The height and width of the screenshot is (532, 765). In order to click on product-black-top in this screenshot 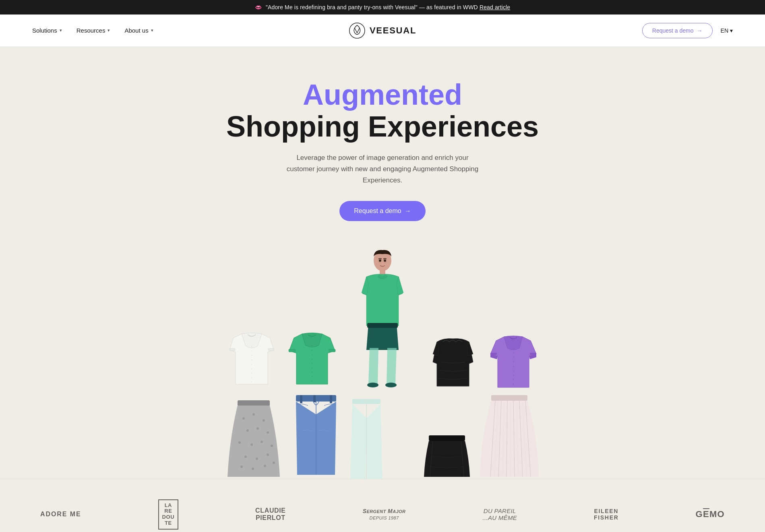, I will do `click(453, 360)`.